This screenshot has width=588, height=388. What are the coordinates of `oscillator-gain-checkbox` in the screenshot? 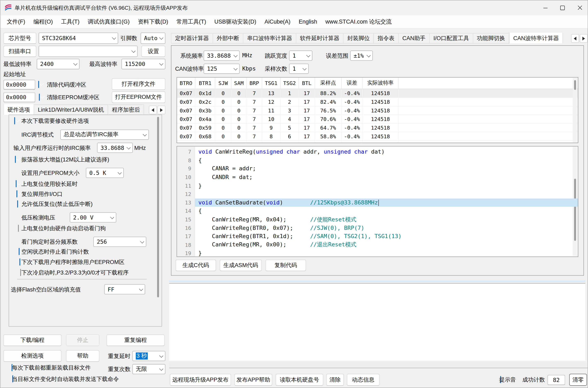 It's located at (15, 159).